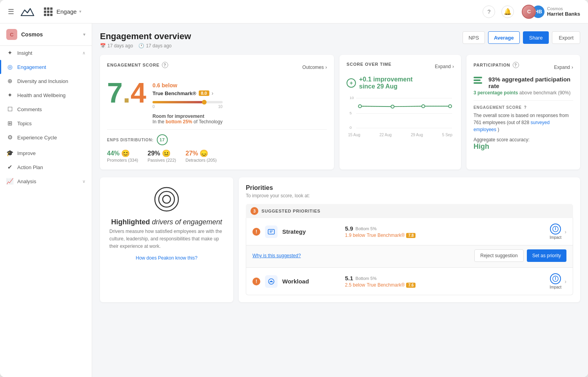 The height and width of the screenshot is (377, 588). I want to click on workload-icon, so click(271, 281).